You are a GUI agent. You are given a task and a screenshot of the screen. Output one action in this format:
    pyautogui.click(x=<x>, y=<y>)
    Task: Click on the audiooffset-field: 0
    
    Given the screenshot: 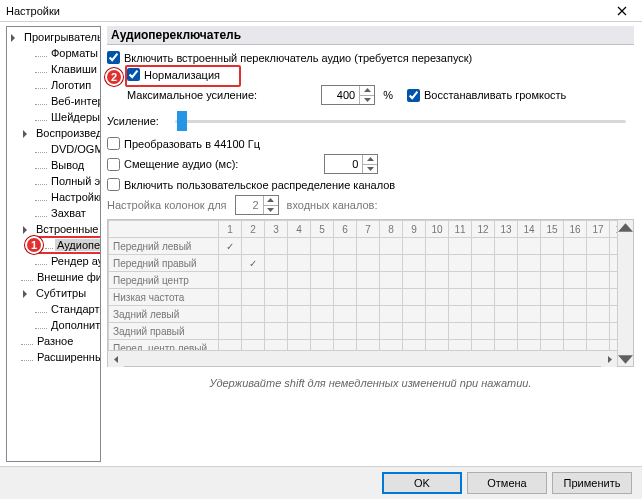 What is the action you would take?
    pyautogui.click(x=351, y=164)
    